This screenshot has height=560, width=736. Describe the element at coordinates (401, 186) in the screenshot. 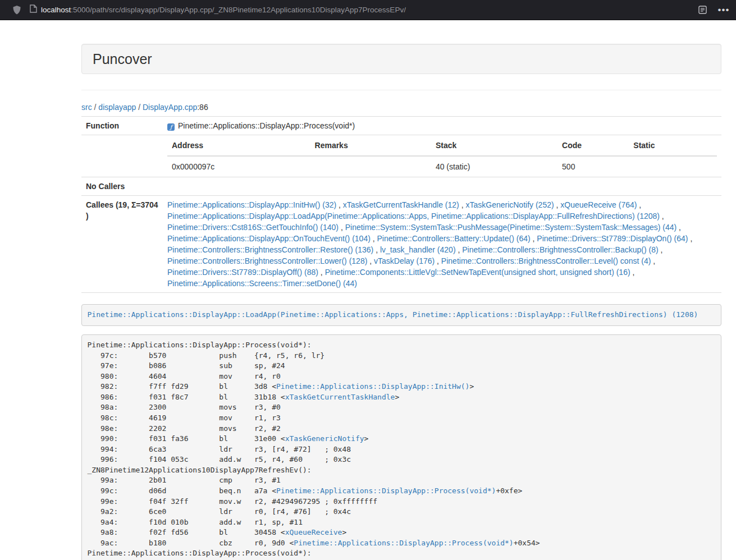

I see `callers-row: No Callers` at that location.